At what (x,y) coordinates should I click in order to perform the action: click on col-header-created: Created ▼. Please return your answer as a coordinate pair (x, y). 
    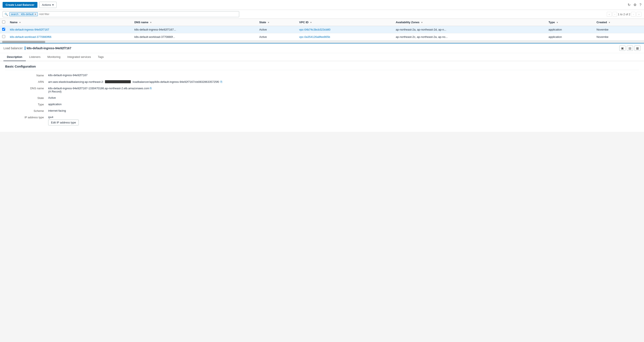
    Looking at the image, I should click on (619, 22).